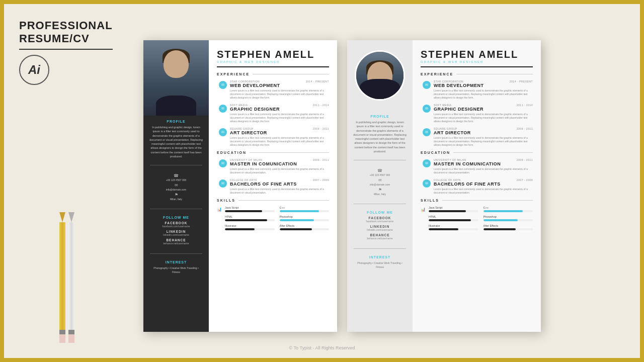 The image size is (644, 362). I want to click on behance-link: behance.net/username, so click(176, 243).